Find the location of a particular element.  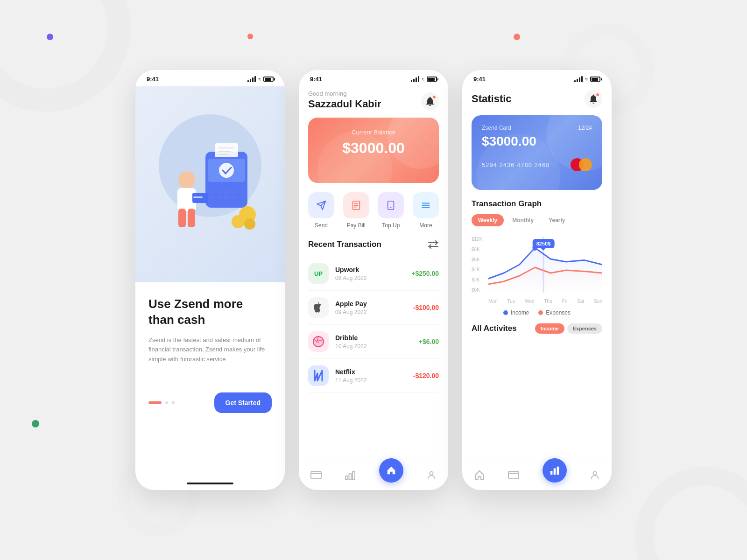

apple-amount: -$100.00 is located at coordinates (426, 308).